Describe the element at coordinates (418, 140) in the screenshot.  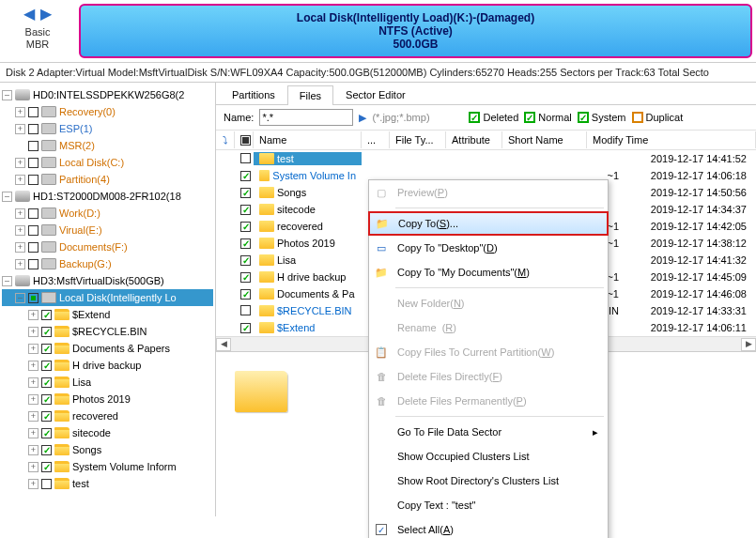
I see `col-filetype: File Ty...` at that location.